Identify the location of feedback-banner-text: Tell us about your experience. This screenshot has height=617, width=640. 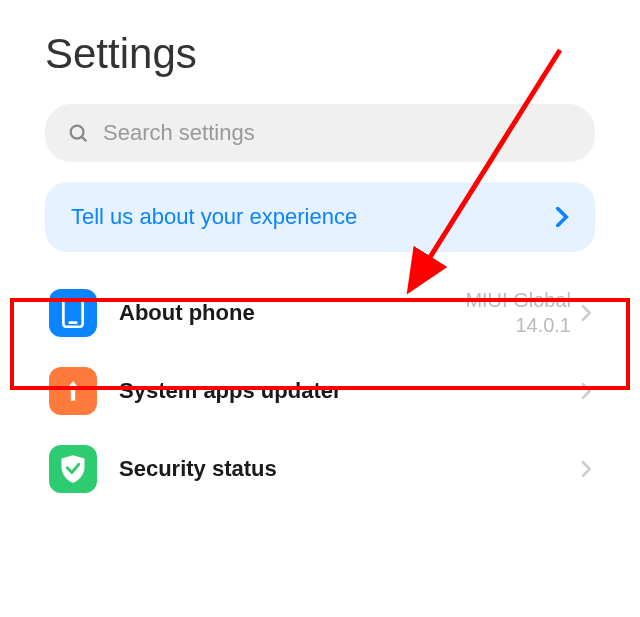
(214, 217).